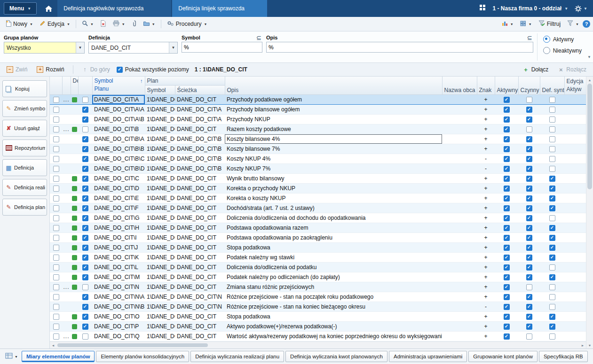 This screenshot has width=593, height=364. I want to click on apps-grid-icon, so click(482, 8).